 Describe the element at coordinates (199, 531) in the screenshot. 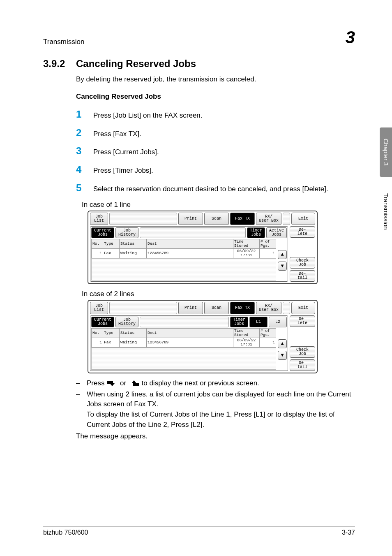

I see `page-footer: bizhub 750/600 3-37` at that location.